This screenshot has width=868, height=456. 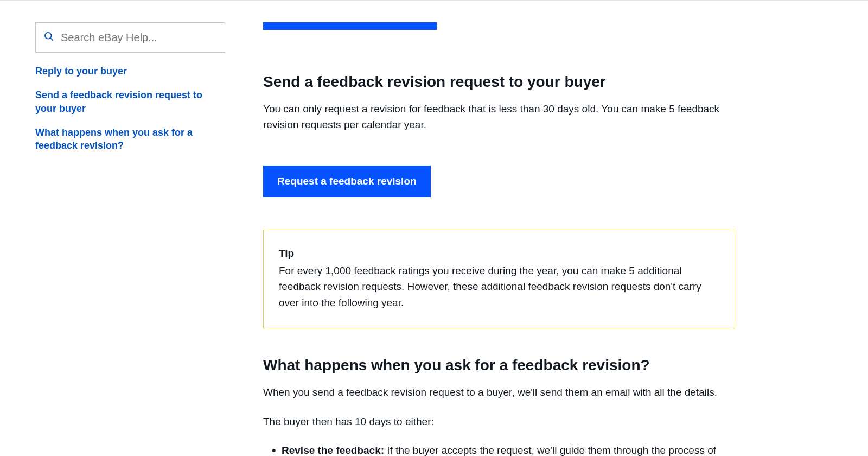 I want to click on request-revision-button: Request a feedback revision, so click(x=347, y=181).